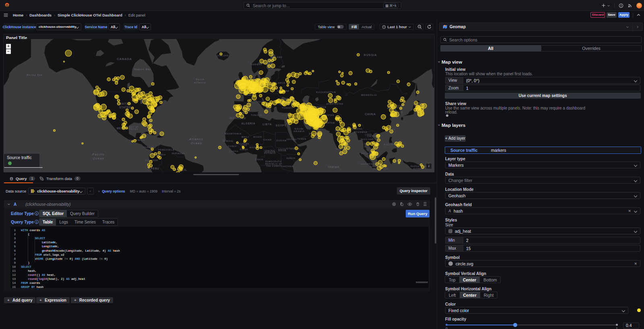 This screenshot has width=644, height=329. I want to click on svg-text: ERITREA, so click(291, 139).